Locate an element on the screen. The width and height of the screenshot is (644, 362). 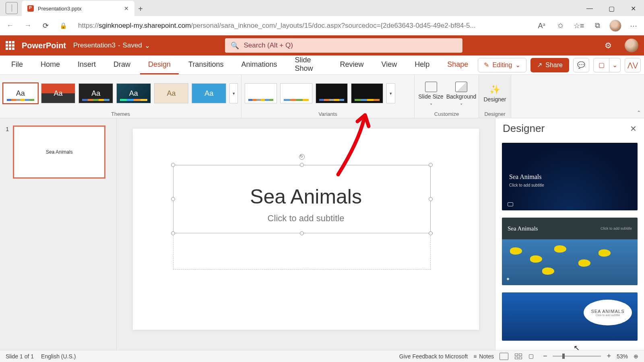
design-suggestion-2: Sea AnimalsClick to add subtitle ✦ is located at coordinates (570, 251).